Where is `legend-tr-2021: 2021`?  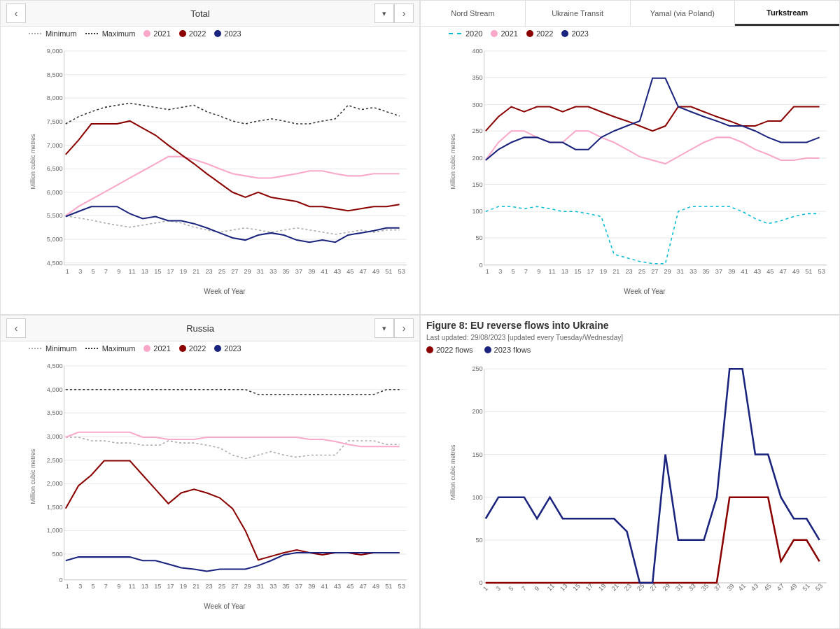 legend-tr-2021: 2021 is located at coordinates (504, 34).